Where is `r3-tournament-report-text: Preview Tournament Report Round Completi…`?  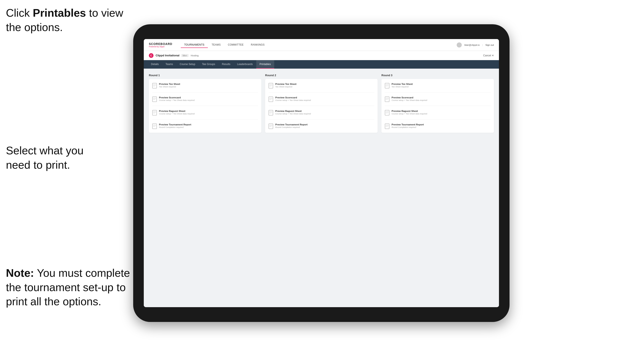
r3-tournament-report-text: Preview Tournament Report Round Completi… is located at coordinates (408, 126).